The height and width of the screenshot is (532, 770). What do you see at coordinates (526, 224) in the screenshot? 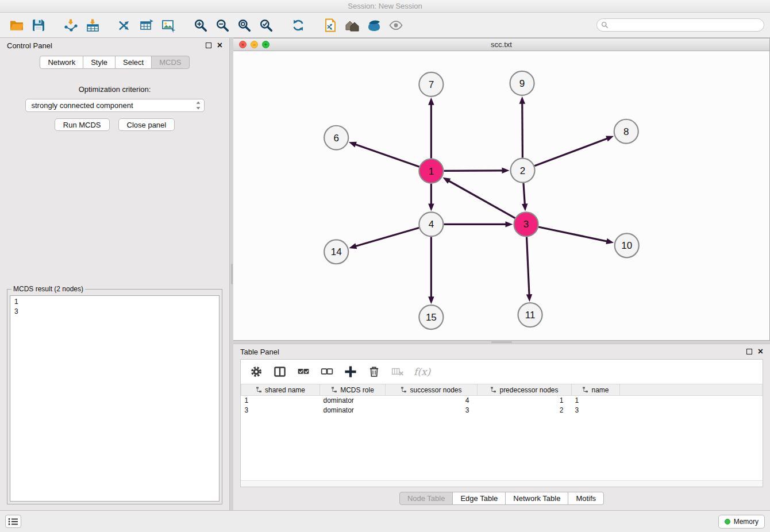
I see `node-3: 3` at bounding box center [526, 224].